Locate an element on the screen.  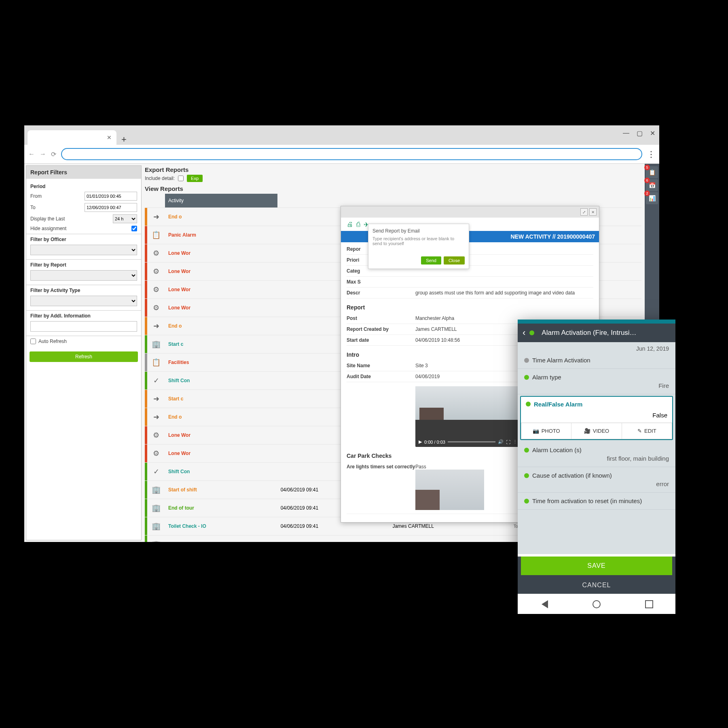
menu-icon: ⋮ is located at coordinates (651, 154).